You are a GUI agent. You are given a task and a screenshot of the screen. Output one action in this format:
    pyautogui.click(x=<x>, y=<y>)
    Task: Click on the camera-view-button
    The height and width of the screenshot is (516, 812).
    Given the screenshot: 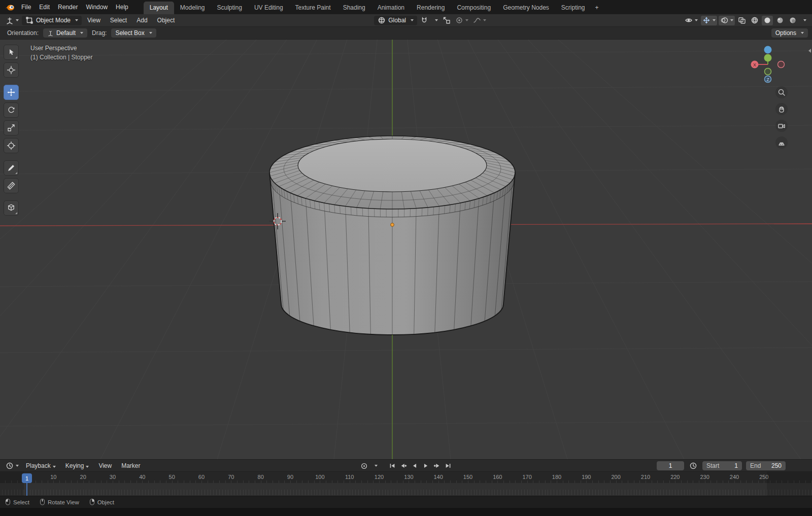 What is the action you would take?
    pyautogui.click(x=782, y=126)
    